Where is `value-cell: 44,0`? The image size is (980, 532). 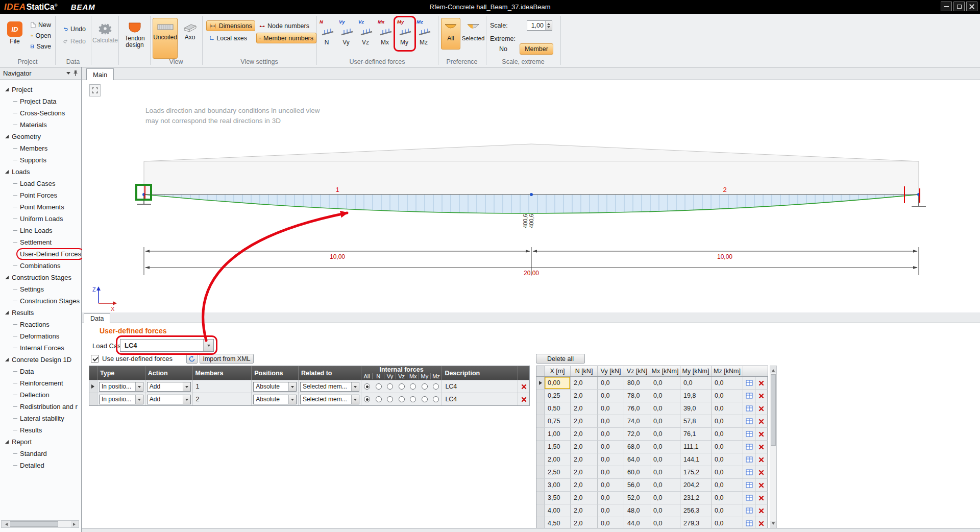 value-cell: 44,0 is located at coordinates (637, 523).